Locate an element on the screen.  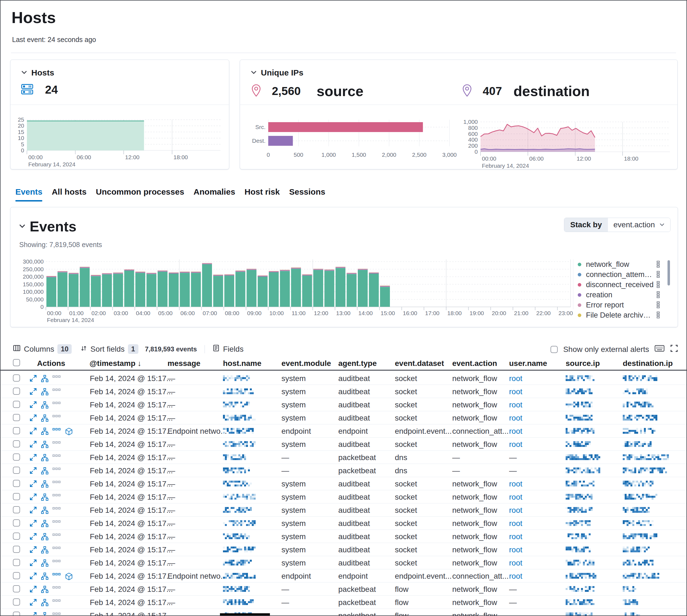
tab-all-hosts: All hosts is located at coordinates (69, 194).